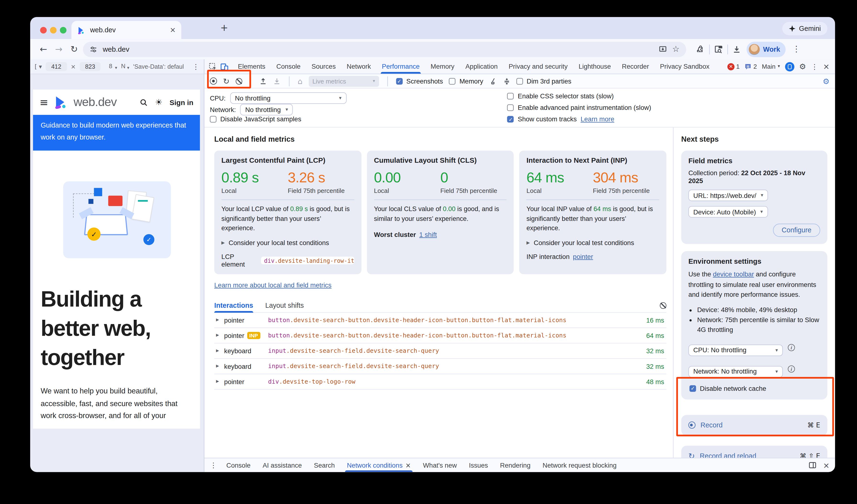 The image size is (857, 504). What do you see at coordinates (662, 49) in the screenshot?
I see `install-icon` at bounding box center [662, 49].